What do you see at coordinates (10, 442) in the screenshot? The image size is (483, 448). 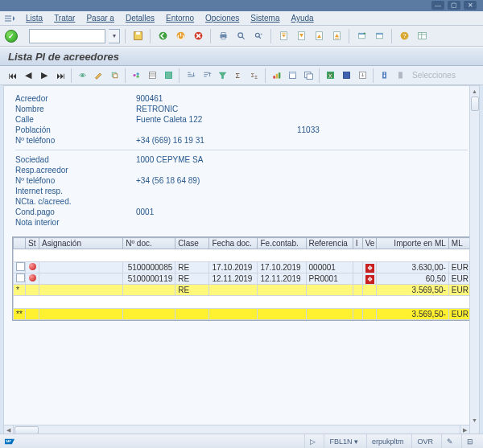 I see `sap-logo-icon: SAP` at bounding box center [10, 442].